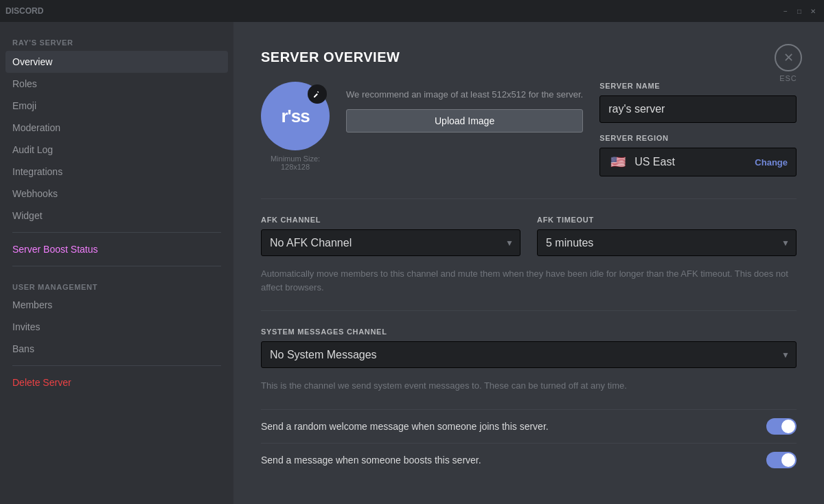 The image size is (824, 504). Describe the element at coordinates (529, 460) in the screenshot. I see `toggle-boost-row: Send a message when someone boosts this …` at that location.